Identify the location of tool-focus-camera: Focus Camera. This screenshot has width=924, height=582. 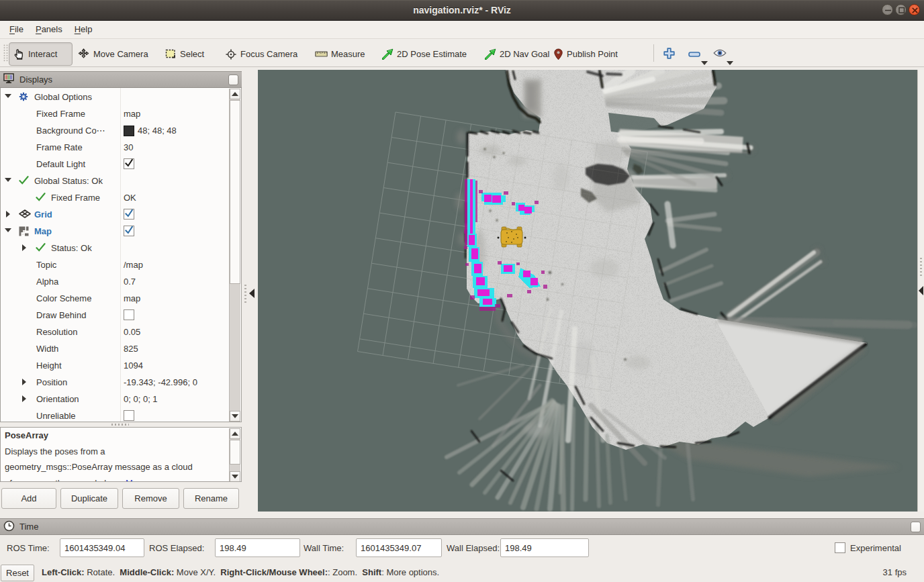
(261, 54).